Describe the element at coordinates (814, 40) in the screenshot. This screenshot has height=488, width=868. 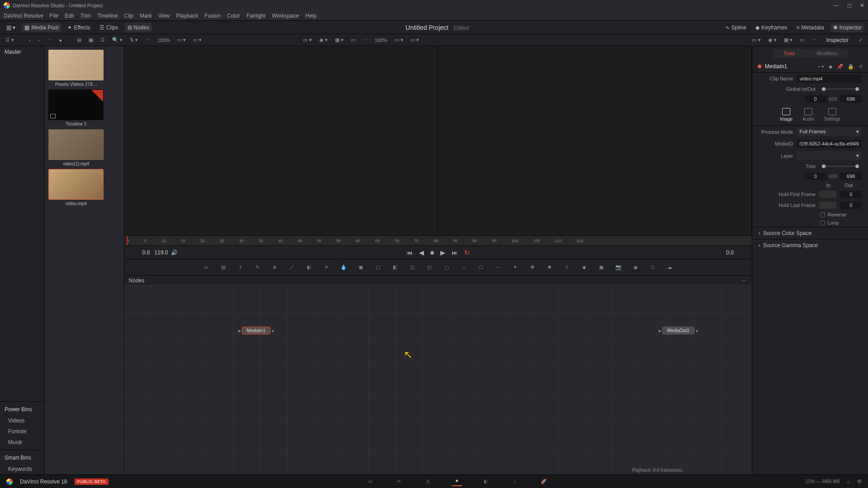
I see `viewer2-more-icon: ⋯` at that location.